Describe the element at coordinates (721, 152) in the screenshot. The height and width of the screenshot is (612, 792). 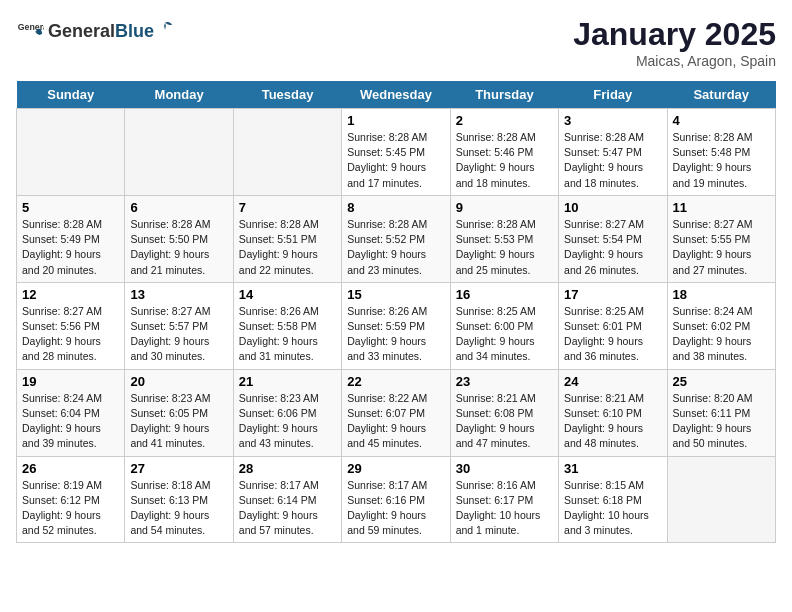
I see `day-cell: 4Sunrise: 8:28 AM Sunset: 5:48 PM Daylig…` at that location.